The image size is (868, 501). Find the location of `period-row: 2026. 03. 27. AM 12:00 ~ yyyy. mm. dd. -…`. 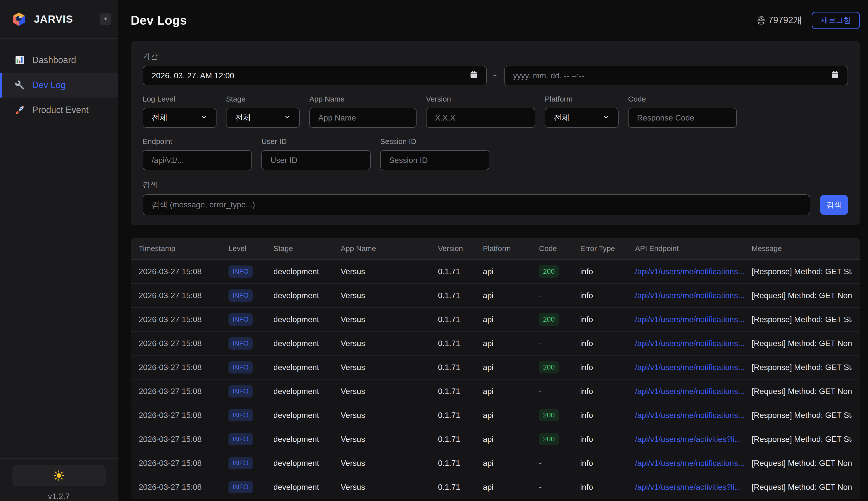

period-row: 2026. 03. 27. AM 12:00 ~ yyyy. mm. dd. -… is located at coordinates (495, 76).